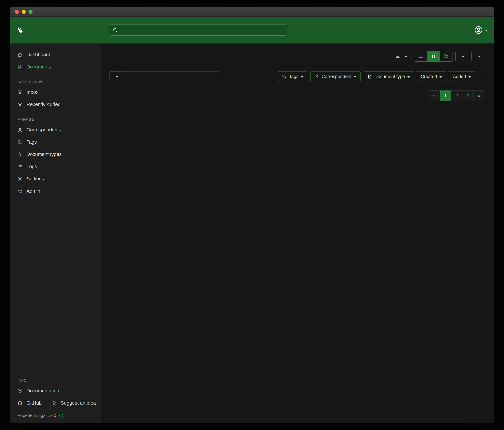 The width and height of the screenshot is (504, 430). Describe the element at coordinates (31, 12) in the screenshot. I see `zoom-window-button` at that location.